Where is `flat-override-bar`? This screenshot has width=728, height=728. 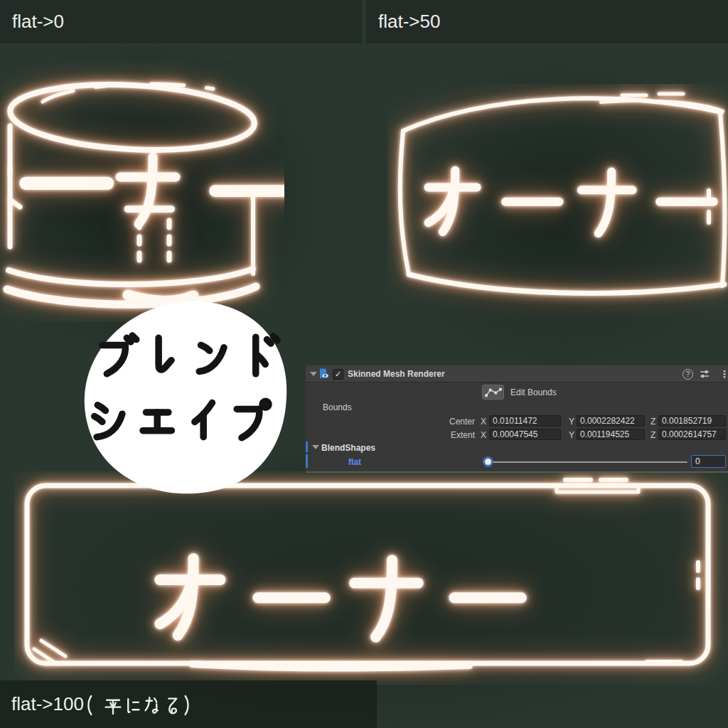 flat-override-bar is located at coordinates (307, 461).